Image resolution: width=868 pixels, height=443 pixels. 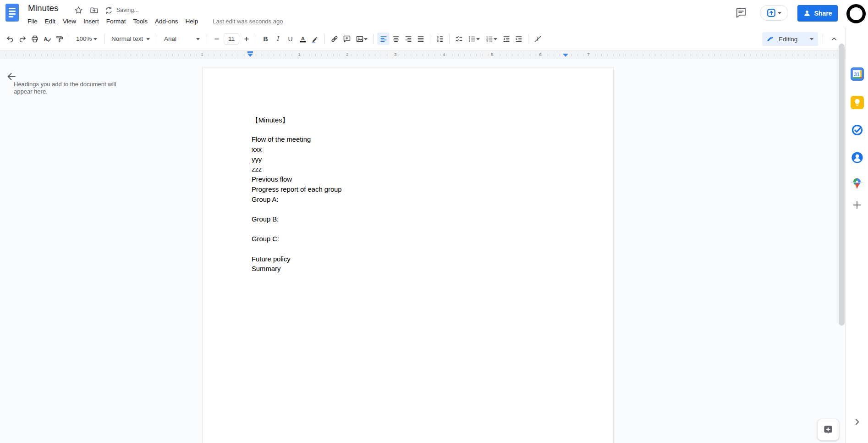 What do you see at coordinates (828, 430) in the screenshot?
I see `explore-button` at bounding box center [828, 430].